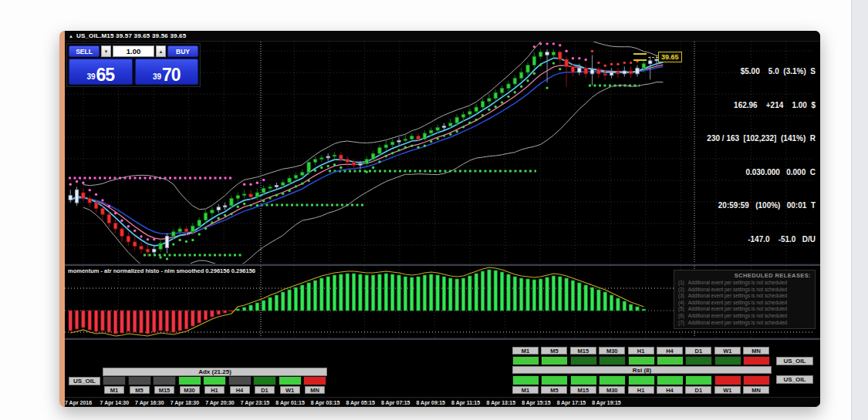 The height and width of the screenshot is (420, 868). What do you see at coordinates (162, 271) in the screenshot?
I see `indicator-title: momentum - atr normalized histo - nlm sm…` at bounding box center [162, 271].